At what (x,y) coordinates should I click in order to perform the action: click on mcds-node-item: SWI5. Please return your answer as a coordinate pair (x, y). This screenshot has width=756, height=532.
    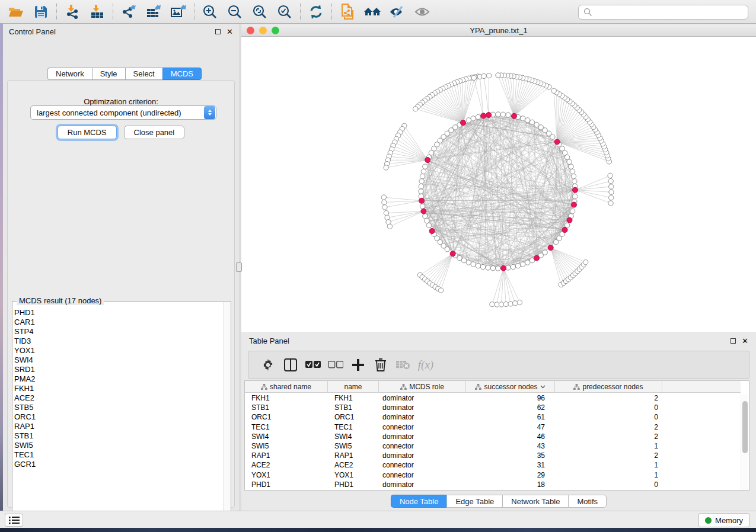
    Looking at the image, I should click on (118, 446).